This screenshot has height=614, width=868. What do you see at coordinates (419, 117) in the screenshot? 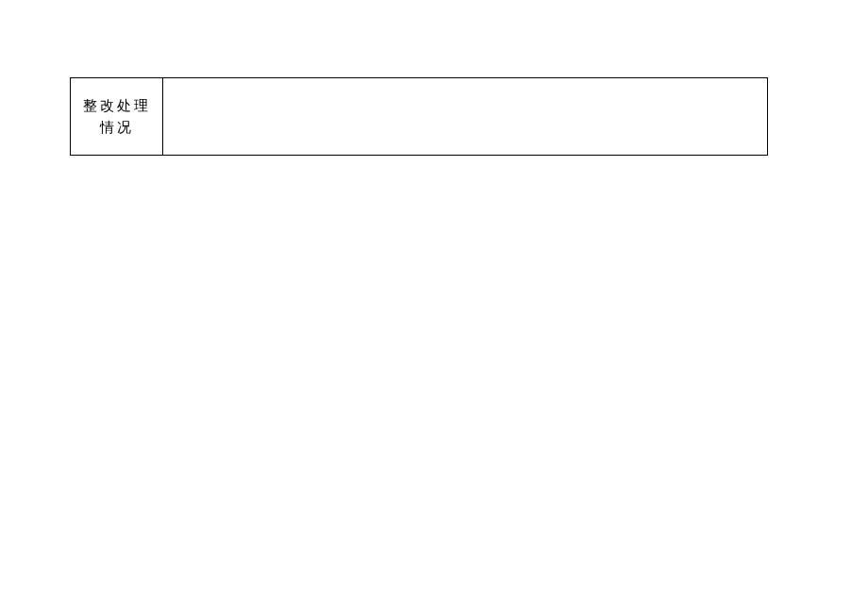
I see `form-table: 整改处理 情况` at bounding box center [419, 117].